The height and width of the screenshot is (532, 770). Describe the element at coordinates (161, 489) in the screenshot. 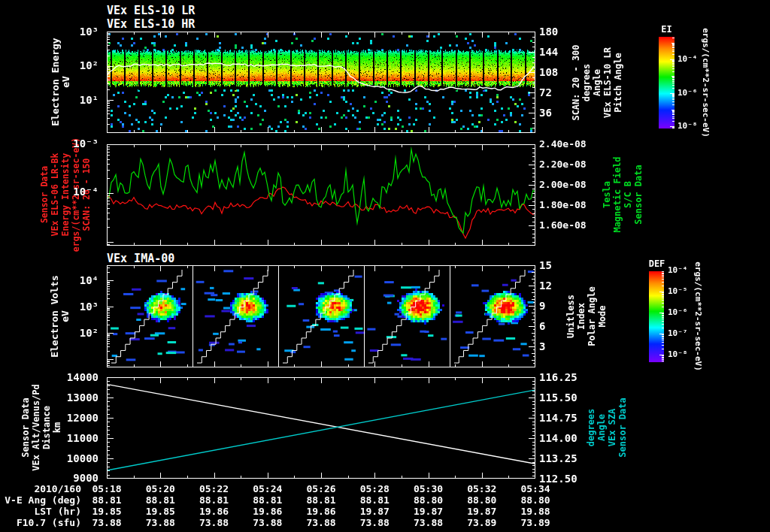

I see `time-label: 05:20` at that location.